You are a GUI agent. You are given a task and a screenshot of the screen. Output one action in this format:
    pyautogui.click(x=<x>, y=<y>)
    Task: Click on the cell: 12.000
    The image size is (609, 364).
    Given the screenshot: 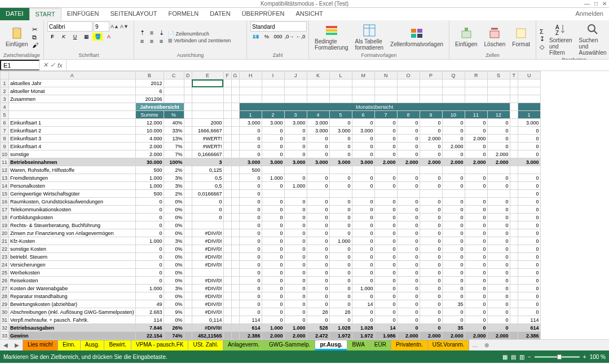 What is the action you would take?
    pyautogui.click(x=149, y=123)
    